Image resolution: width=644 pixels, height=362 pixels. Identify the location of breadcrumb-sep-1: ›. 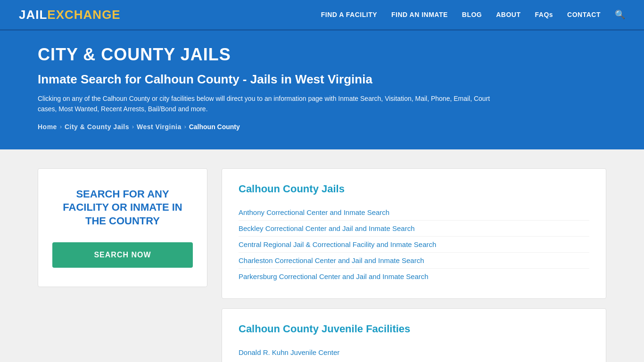
(61, 127).